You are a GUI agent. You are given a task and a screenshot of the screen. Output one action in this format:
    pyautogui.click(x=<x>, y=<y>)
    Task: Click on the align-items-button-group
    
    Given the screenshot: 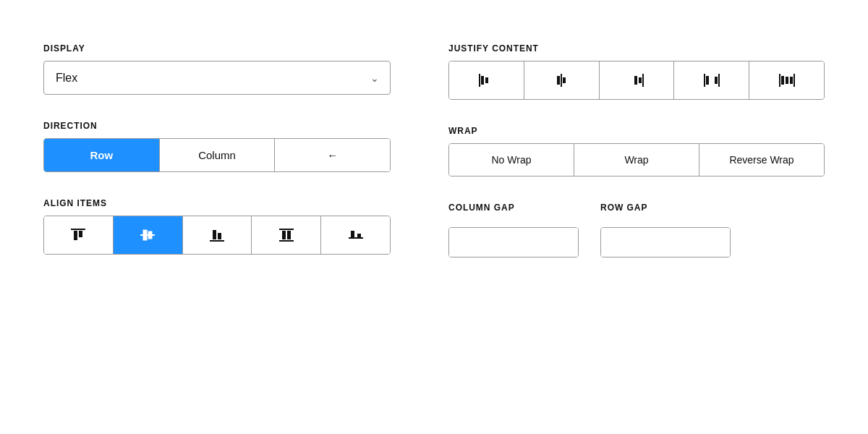 What is the action you would take?
    pyautogui.click(x=217, y=235)
    